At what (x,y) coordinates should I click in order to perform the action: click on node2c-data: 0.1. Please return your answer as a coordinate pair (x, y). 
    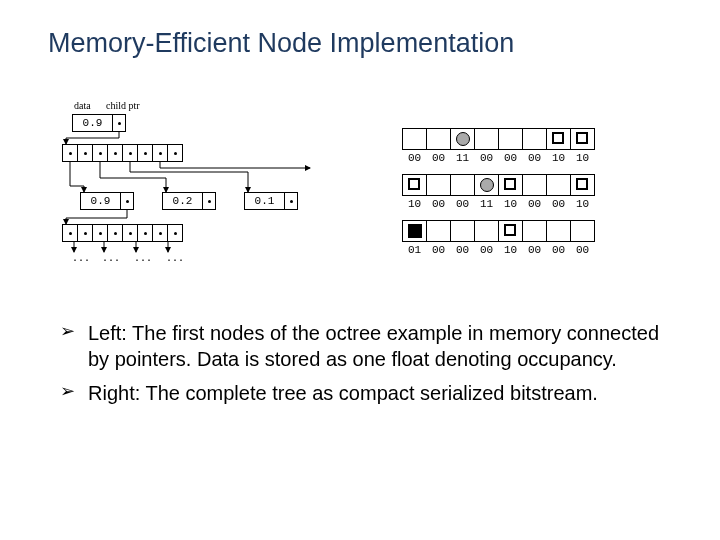
    Looking at the image, I should click on (264, 201).